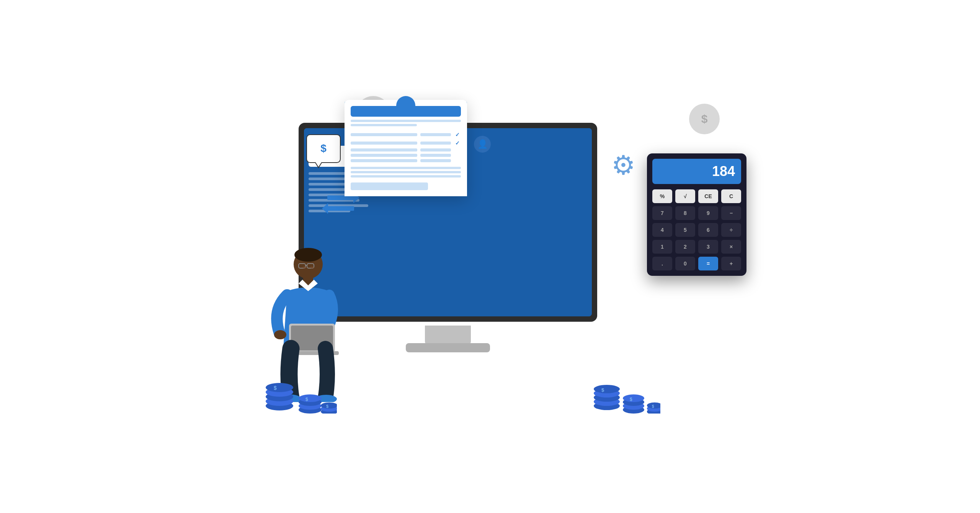 The height and width of the screenshot is (513, 980). What do you see at coordinates (406, 106) in the screenshot?
I see `receipt-clip` at bounding box center [406, 106].